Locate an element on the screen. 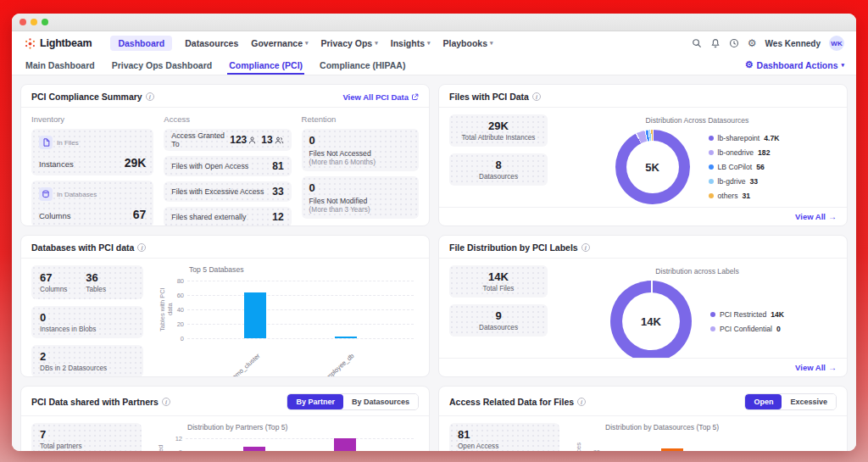 Image resolution: width=868 pixels, height=462 pixels. stat-value: 67 is located at coordinates (140, 214).